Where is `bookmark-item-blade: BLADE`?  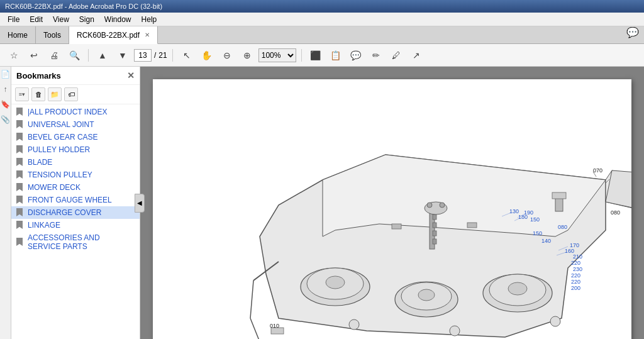 bookmark-item-blade: BLADE is located at coordinates (75, 162).